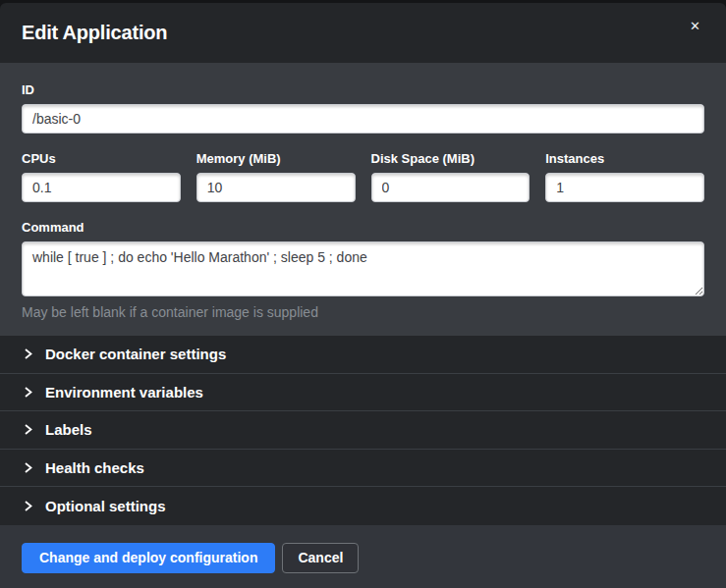 The image size is (726, 588). I want to click on section-docker-container-settings: Docker container settings, so click(363, 355).